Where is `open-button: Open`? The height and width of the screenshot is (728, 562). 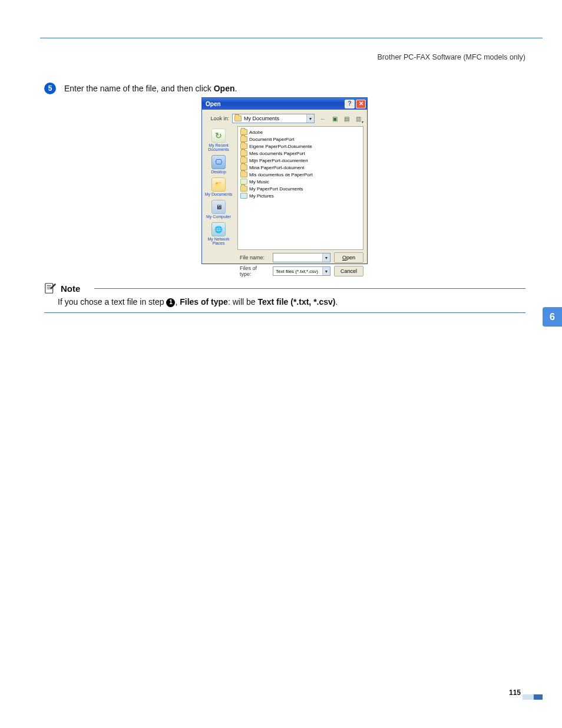 open-button: Open is located at coordinates (349, 258).